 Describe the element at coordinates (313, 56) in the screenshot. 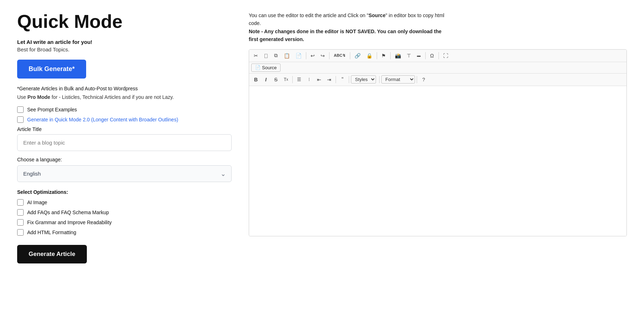

I see `toolbar-undo-button: ↩` at that location.